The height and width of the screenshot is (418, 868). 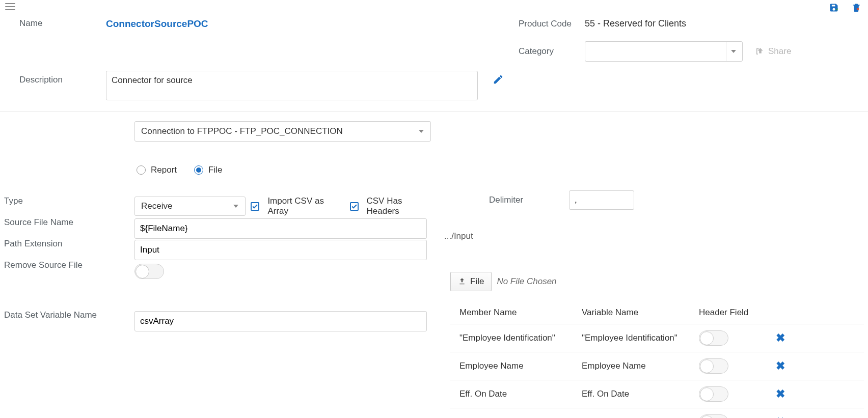 What do you see at coordinates (521, 394) in the screenshot?
I see `member-name-cell: Eff. On Date` at bounding box center [521, 394].